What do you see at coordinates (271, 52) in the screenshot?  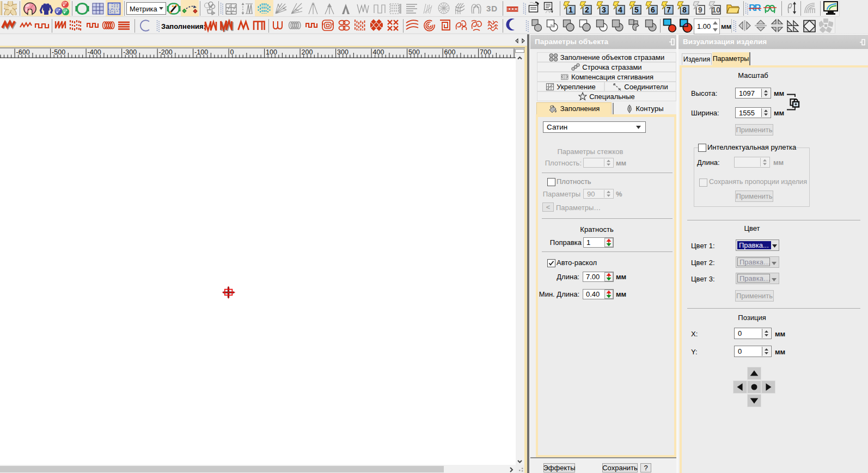 I see `svg-text: 100` at bounding box center [271, 52].